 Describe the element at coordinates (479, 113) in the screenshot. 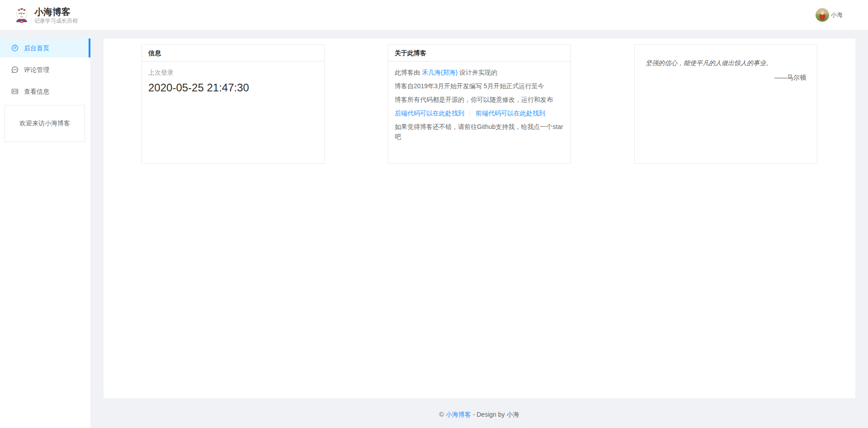

I see `about-code-links-line: 后端代码可以在此处找到前端代码可以在此处找到` at that location.